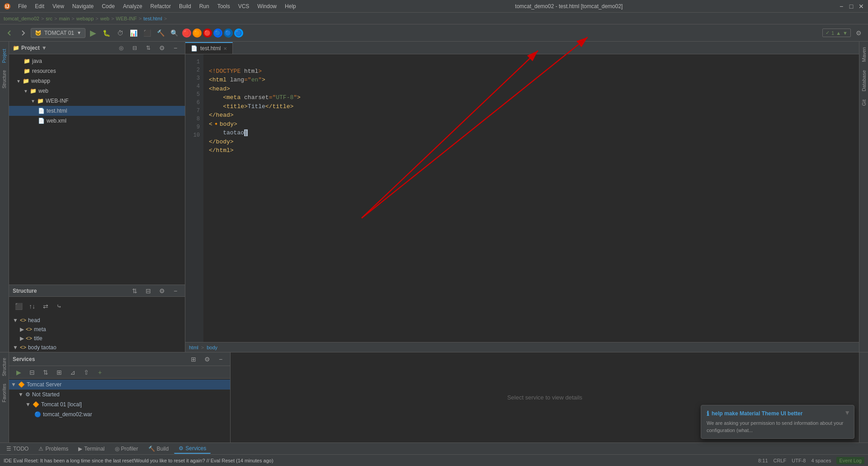 This screenshot has width=868, height=466. What do you see at coordinates (204, 6) in the screenshot?
I see `menu-run: Run` at bounding box center [204, 6].